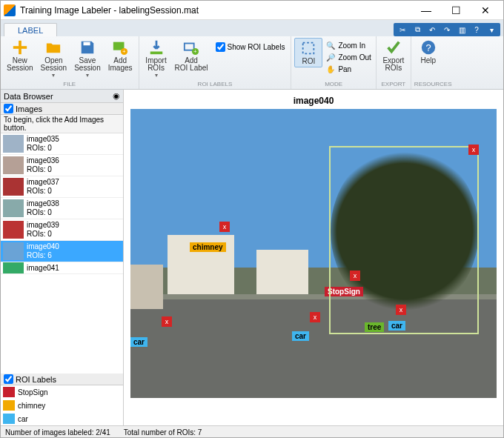  Describe the element at coordinates (62, 405) in the screenshot. I see `roi-label-list: StopSignchimneycar` at that location.